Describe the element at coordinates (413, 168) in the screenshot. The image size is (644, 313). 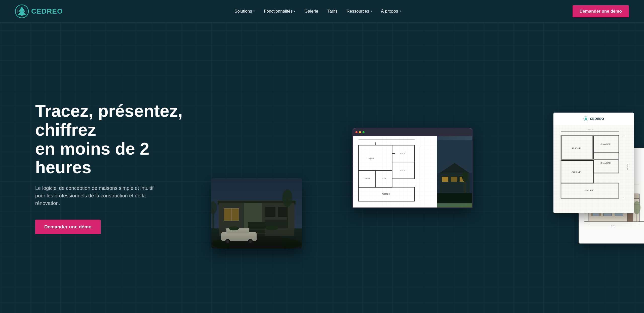
I see `laptop-mockup: Séjour Ch. 1 Ch. 2 Cuisine SDB Garage` at that location.